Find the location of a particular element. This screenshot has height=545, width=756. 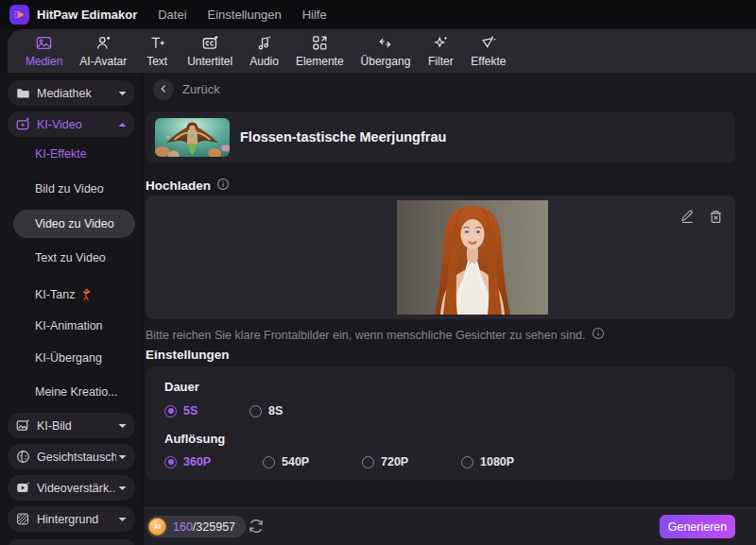

filter-sparkle-icon is located at coordinates (440, 43).